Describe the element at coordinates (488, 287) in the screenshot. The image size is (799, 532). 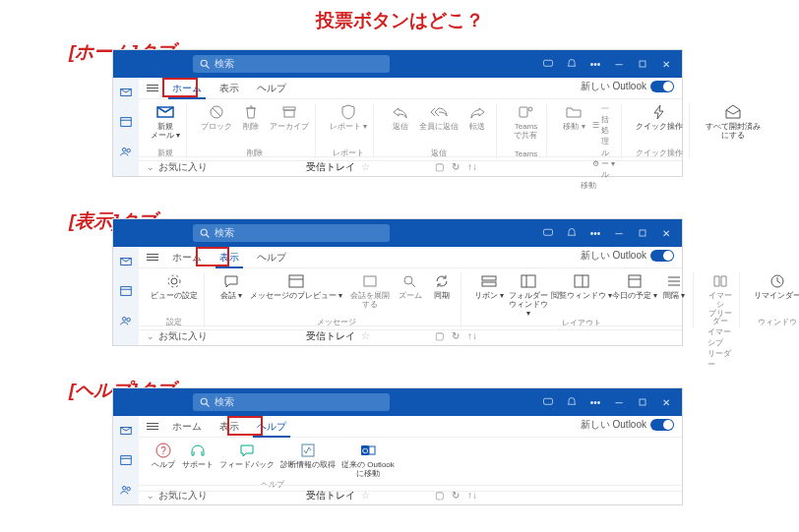
I see `cmd-ribbon-layout: リボン ▾` at that location.